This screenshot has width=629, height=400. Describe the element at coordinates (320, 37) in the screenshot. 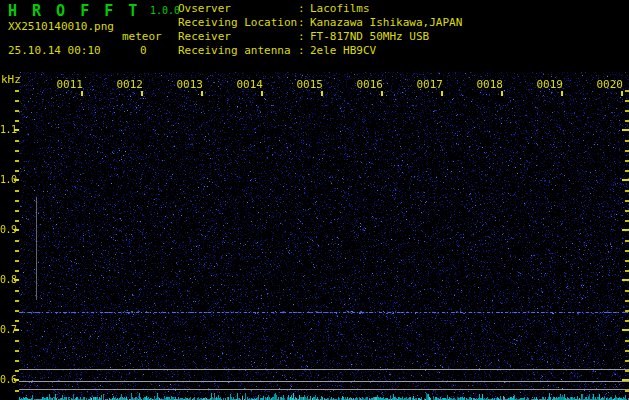

I see `info-row: Receiver:FT-817ND 50MHz USB` at that location.